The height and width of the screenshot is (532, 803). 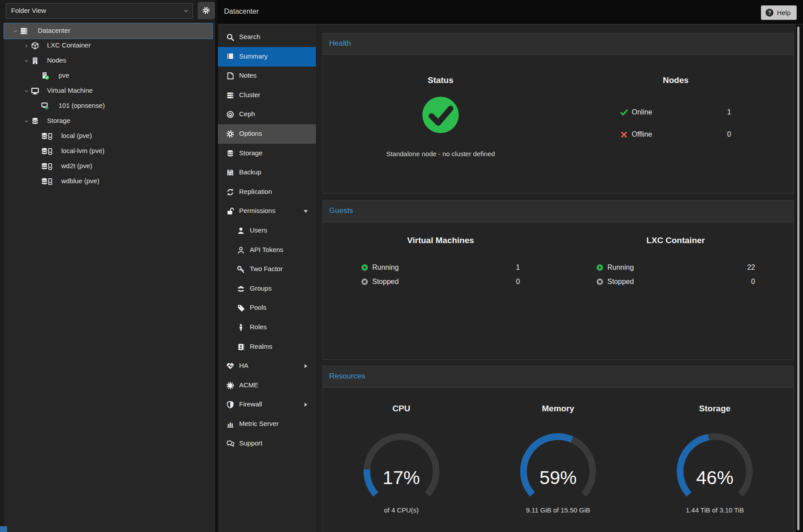 What do you see at coordinates (99, 11) in the screenshot?
I see `view-selector-dropdown: Folder View` at bounding box center [99, 11].